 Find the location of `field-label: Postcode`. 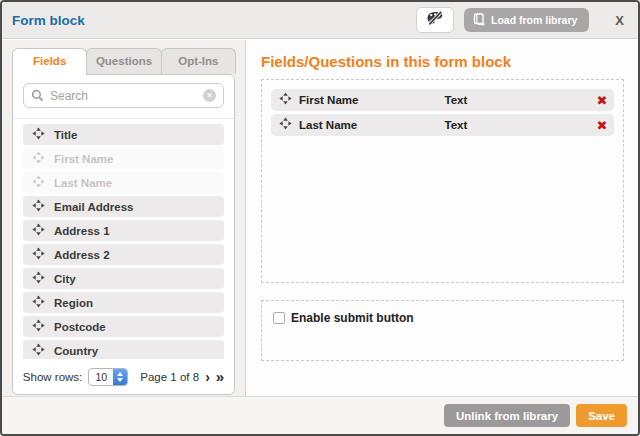

field-label: Postcode is located at coordinates (80, 327).